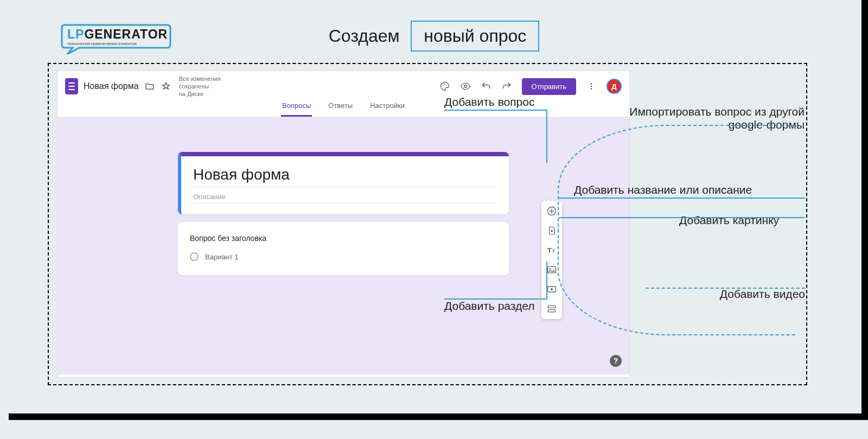 Image resolution: width=868 pixels, height=439 pixels. I want to click on avatar: Д, so click(614, 86).